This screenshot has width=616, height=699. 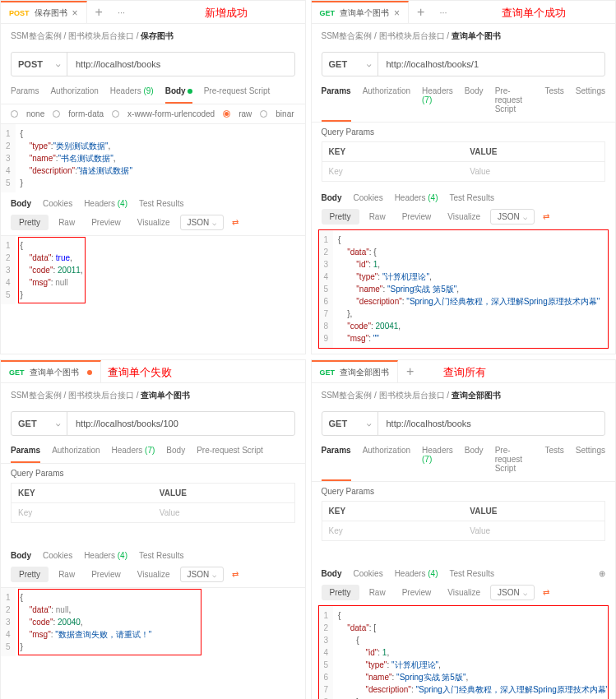 What do you see at coordinates (393, 151) in the screenshot?
I see `col-key: KEY` at bounding box center [393, 151].